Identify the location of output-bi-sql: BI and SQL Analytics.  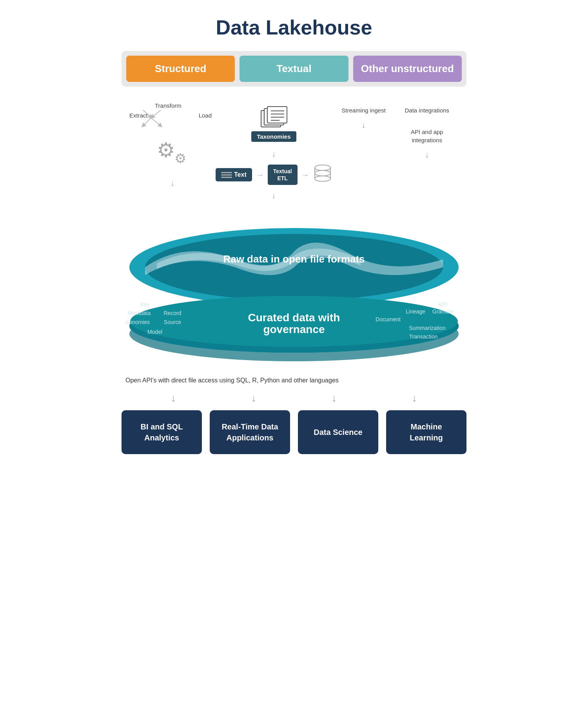
(162, 432).